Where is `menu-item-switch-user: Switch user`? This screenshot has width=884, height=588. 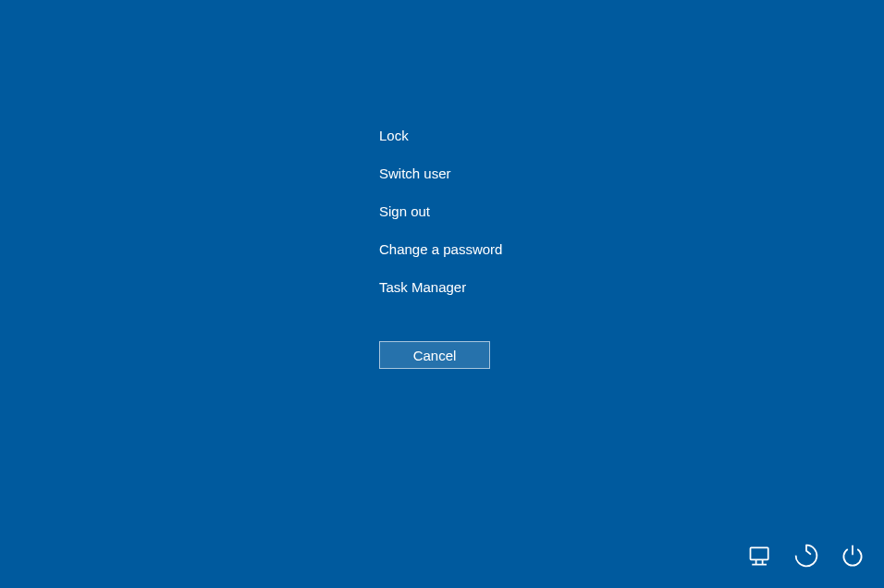
menu-item-switch-user: Switch user is located at coordinates (440, 174).